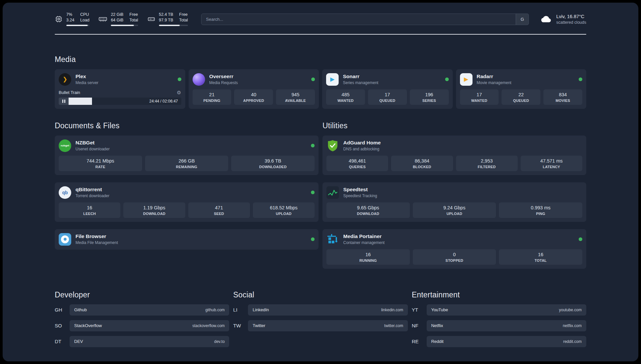 This screenshot has height=364, width=641. Describe the element at coordinates (328, 310) in the screenshot. I see `bookmark-link-linkedin: LinkedIn linkedin.com` at that location.